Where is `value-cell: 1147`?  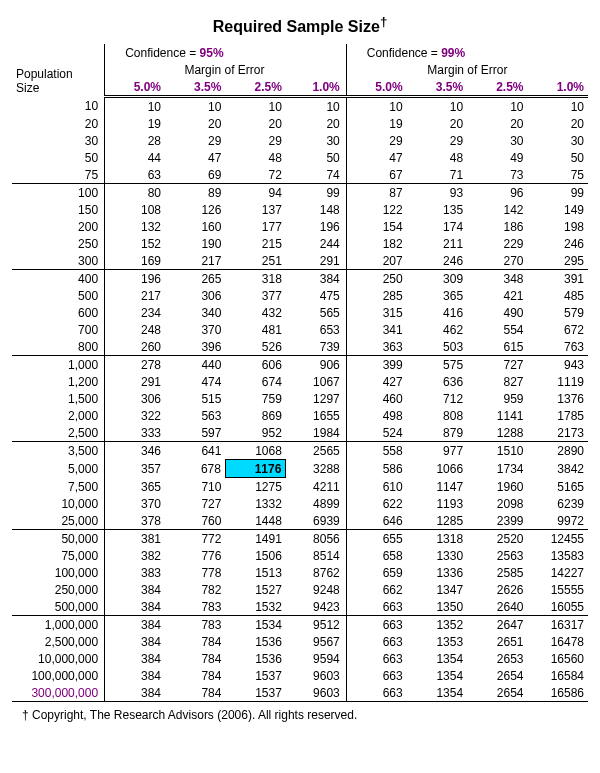 value-cell: 1147 is located at coordinates (437, 487).